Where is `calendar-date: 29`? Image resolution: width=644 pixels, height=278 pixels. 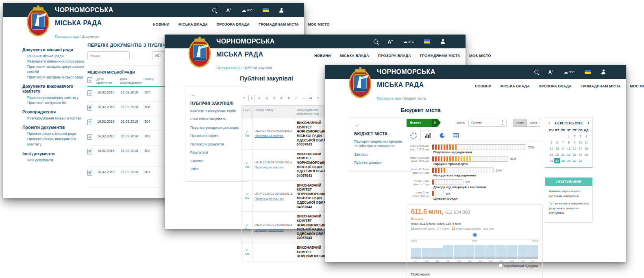 calendar-date: 29 is located at coordinates (569, 161).